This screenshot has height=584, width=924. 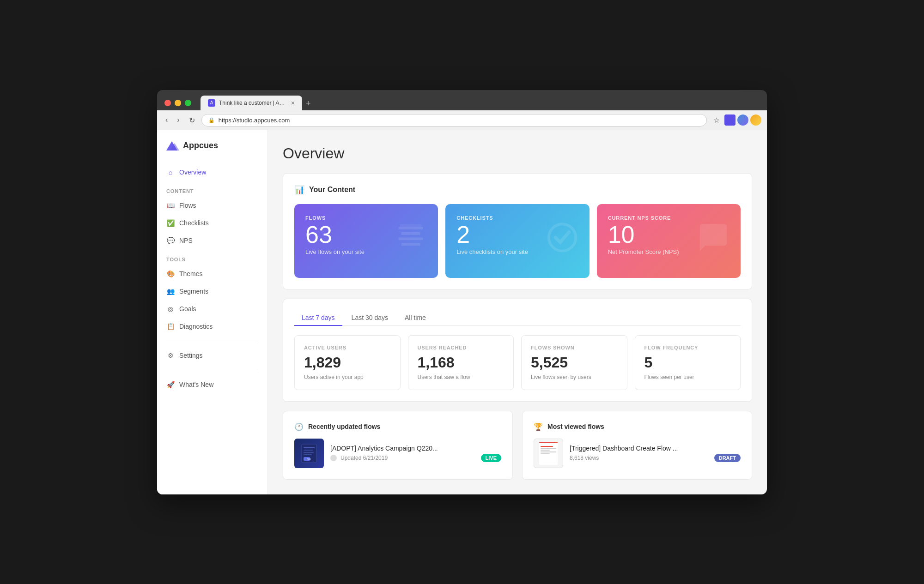 What do you see at coordinates (188, 103) in the screenshot?
I see `traffic-light-green` at bounding box center [188, 103].